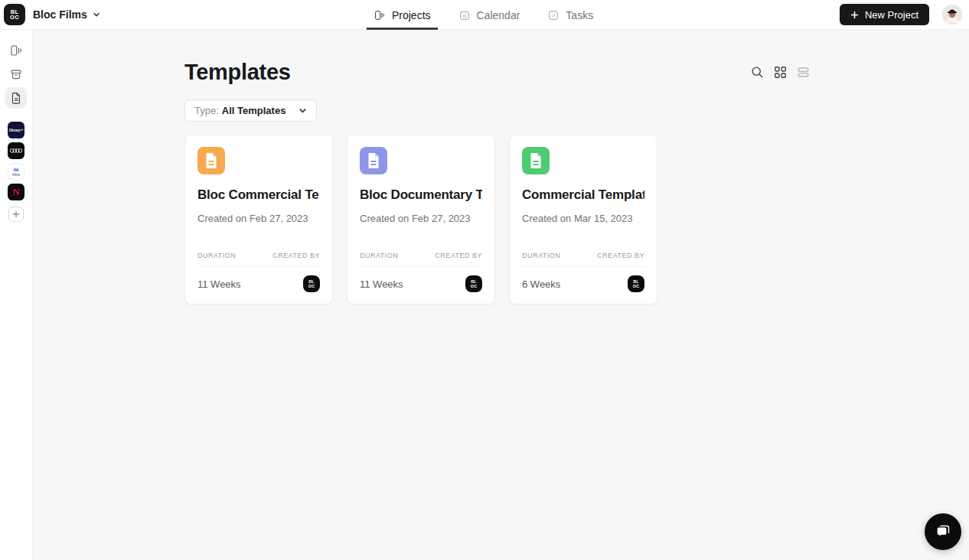 This screenshot has height=560, width=969. Describe the element at coordinates (583, 195) in the screenshot. I see `template-title: Commercial Template` at that location.